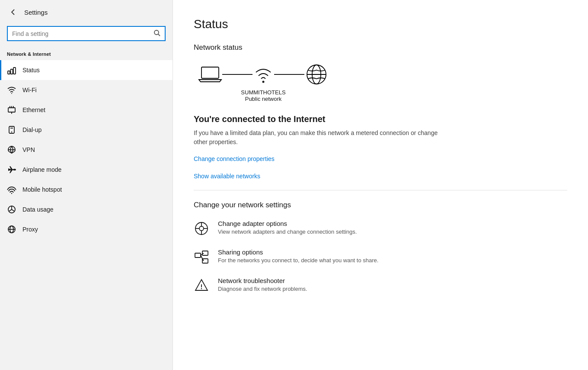  I want to click on vpn-icon, so click(12, 150).